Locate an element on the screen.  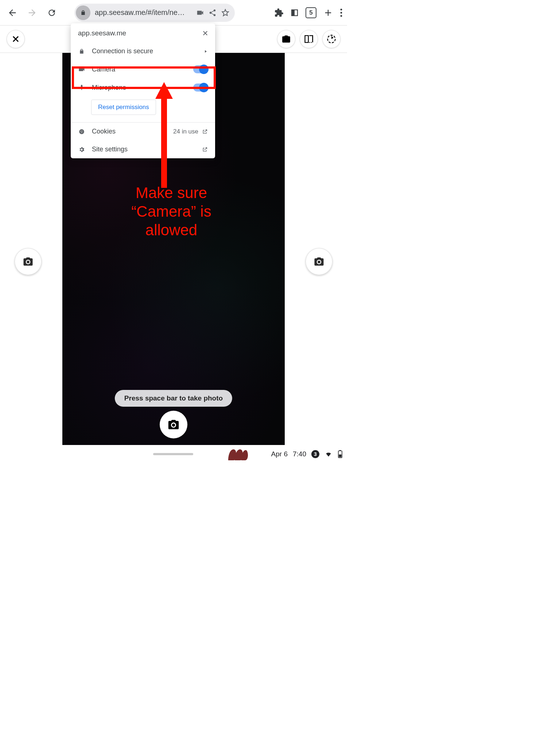
site-info-host: app.seesaw.me is located at coordinates (102, 33).